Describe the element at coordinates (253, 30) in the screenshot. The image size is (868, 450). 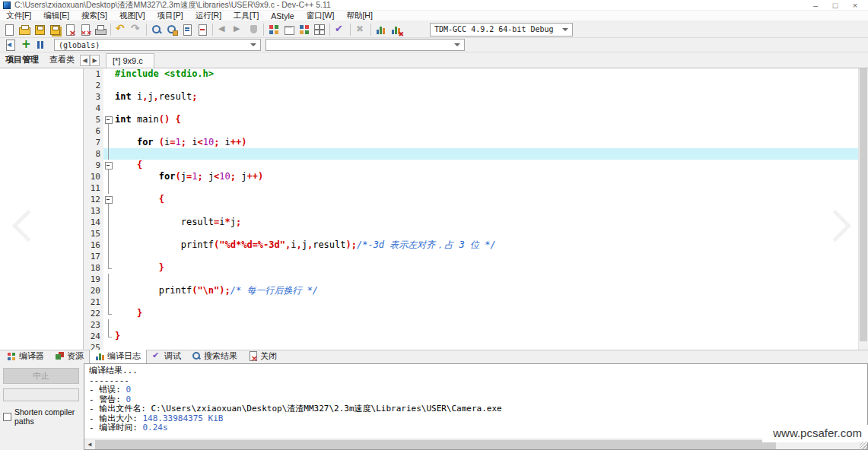
I see `shield-button` at that location.